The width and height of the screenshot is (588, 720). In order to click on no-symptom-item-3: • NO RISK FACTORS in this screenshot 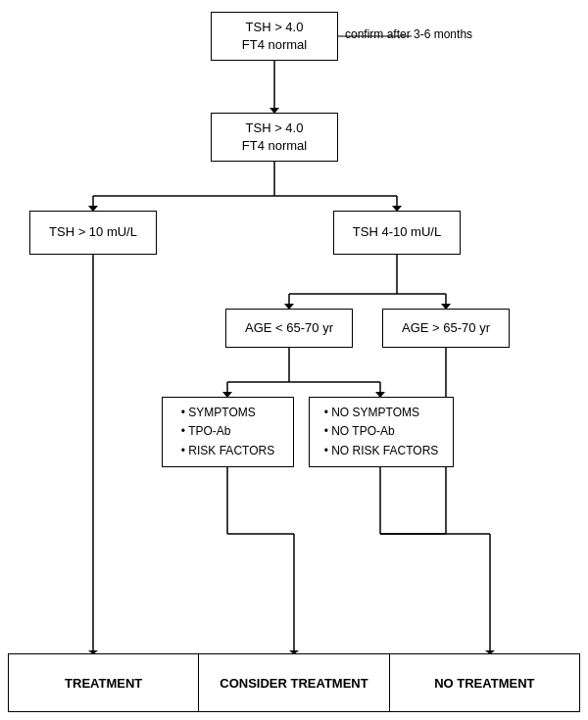, I will do `click(382, 451)`.